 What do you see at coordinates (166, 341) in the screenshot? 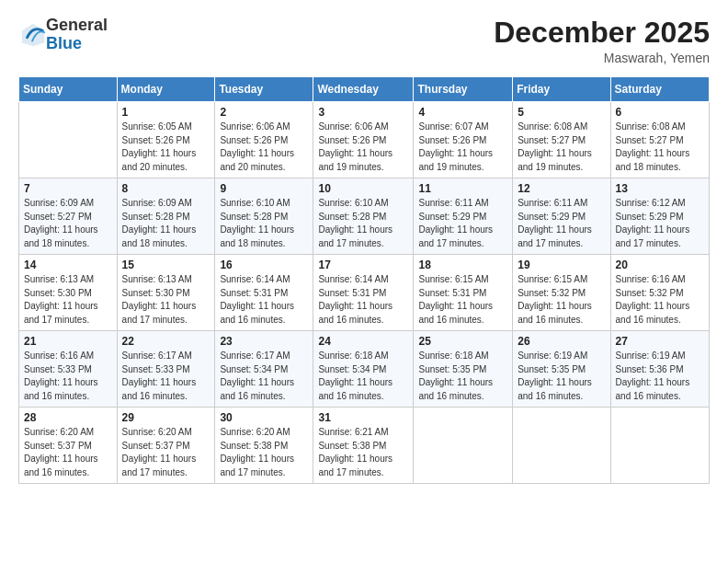
I see `day-number: 22` at bounding box center [166, 341].